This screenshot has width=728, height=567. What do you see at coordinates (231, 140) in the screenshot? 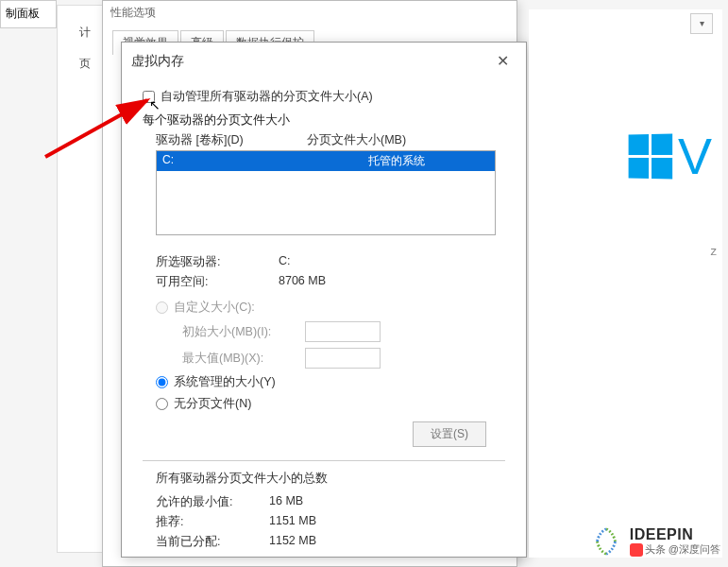
I see `col-drive-header: 驱动器 [卷标](D)` at bounding box center [231, 140].